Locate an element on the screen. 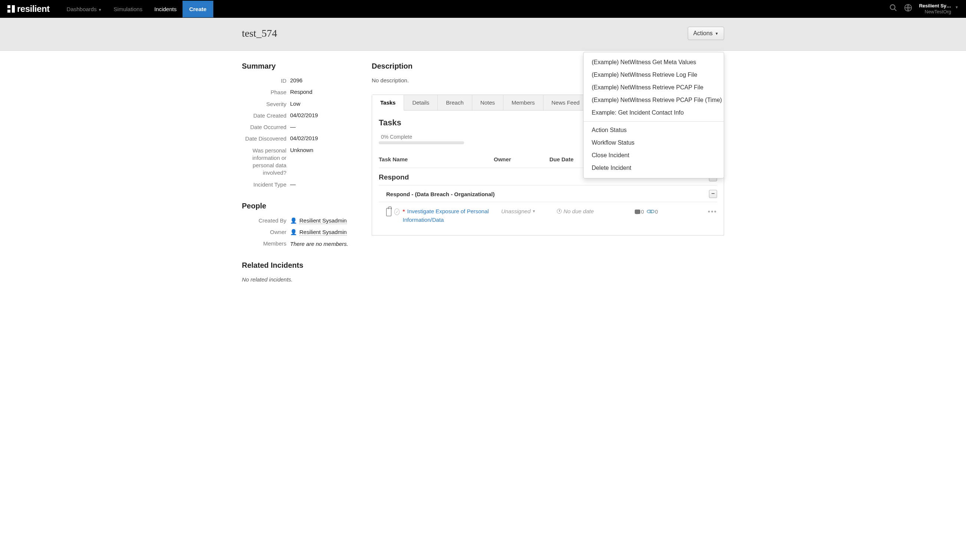 The height and width of the screenshot is (560, 966). summary-occurred-value: — is located at coordinates (322, 127).